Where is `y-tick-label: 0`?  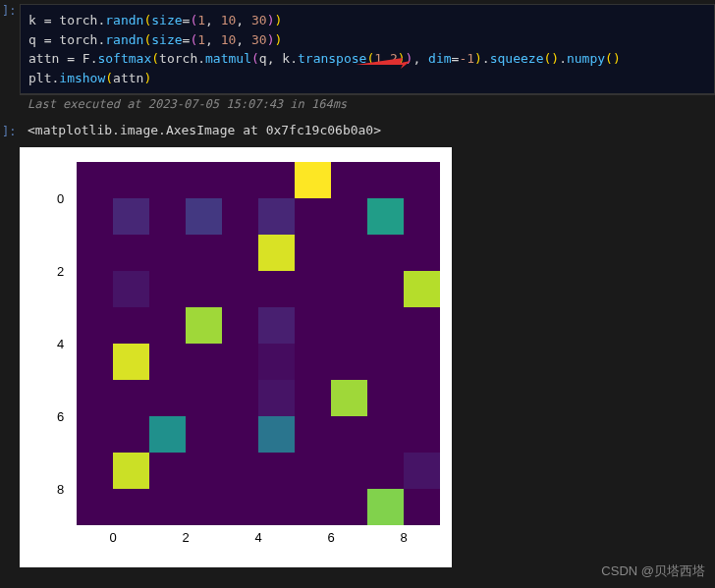 y-tick-label: 0 is located at coordinates (61, 198).